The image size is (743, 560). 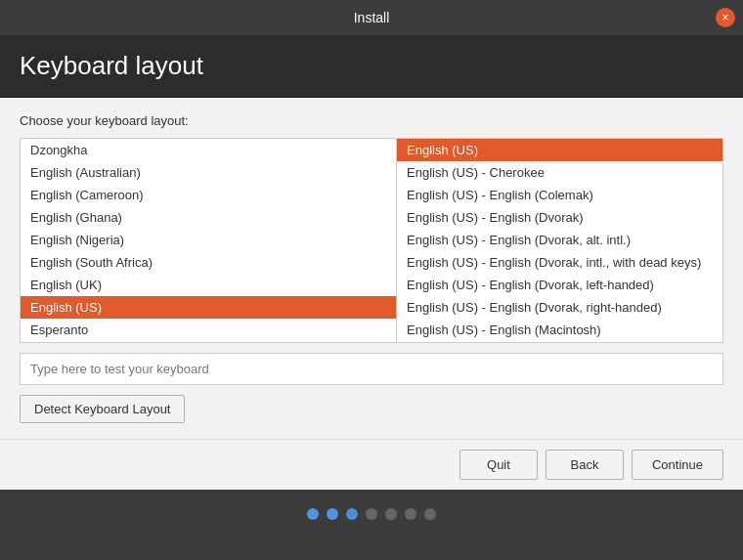 I want to click on continue-button: Continue, so click(x=677, y=465).